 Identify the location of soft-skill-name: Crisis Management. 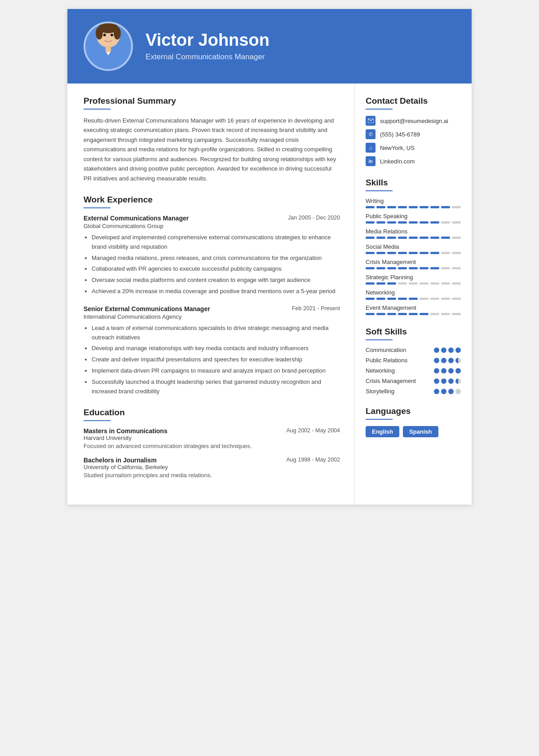
(400, 381).